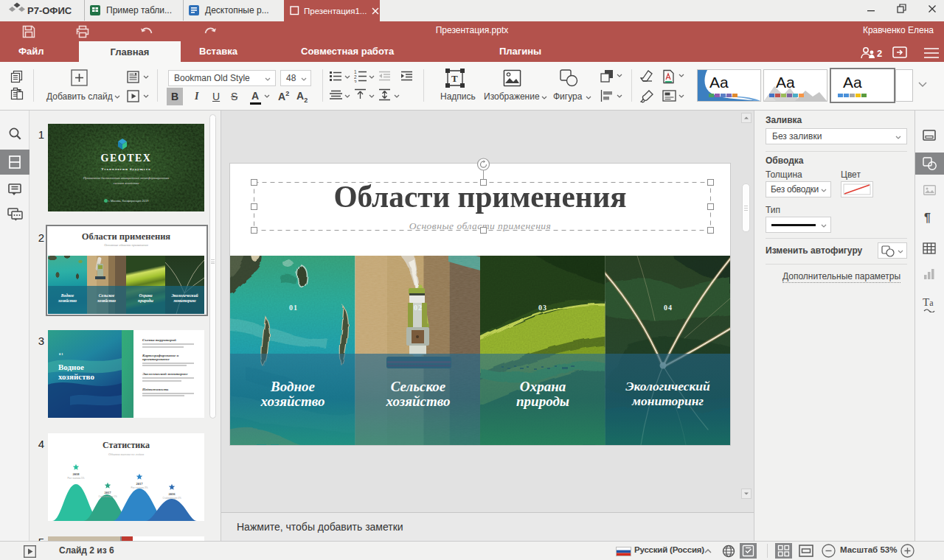  Describe the element at coordinates (77, 478) in the screenshot. I see `svg-text: Рост вылова 5%` at that location.